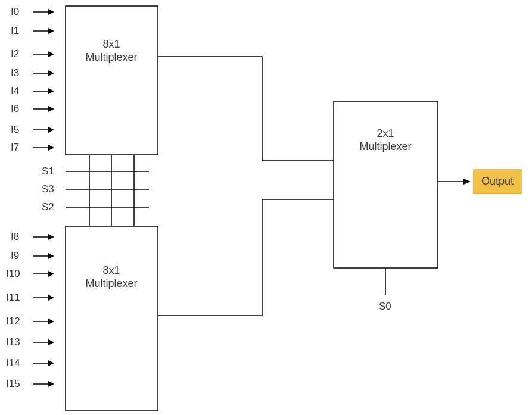 This screenshot has width=532, height=415. Describe the element at coordinates (386, 185) in the screenshot. I see `mux2-box` at that location.